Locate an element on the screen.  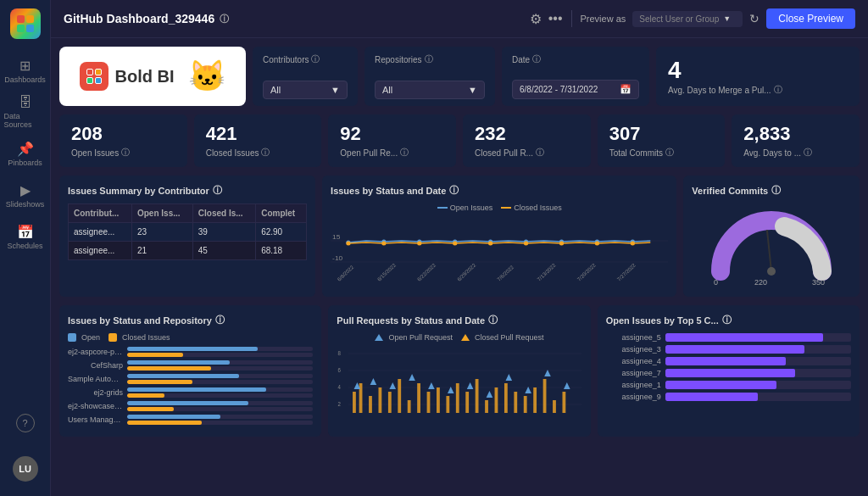
chart-legend: Open Issues Closed Issues is located at coordinates (499, 208).